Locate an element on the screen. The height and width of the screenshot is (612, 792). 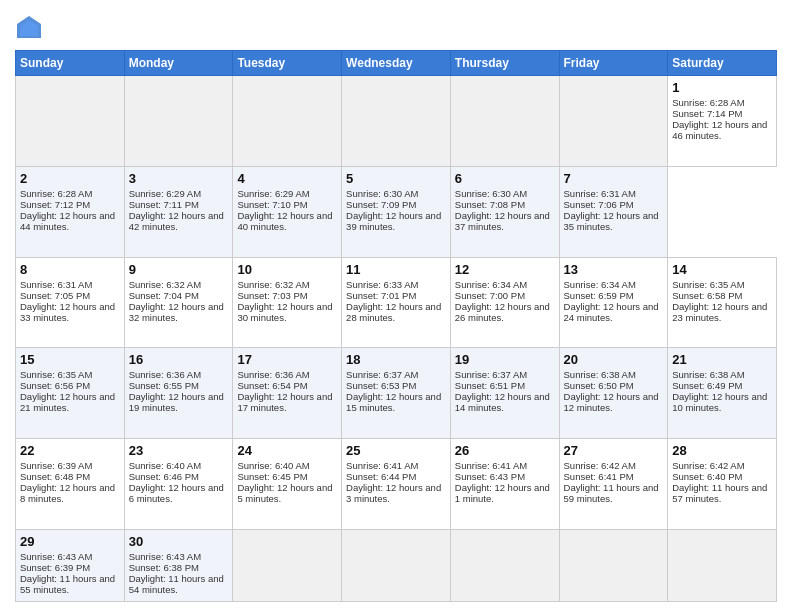
sunset-text: Sunset: 6:43 PM is located at coordinates (505, 476).